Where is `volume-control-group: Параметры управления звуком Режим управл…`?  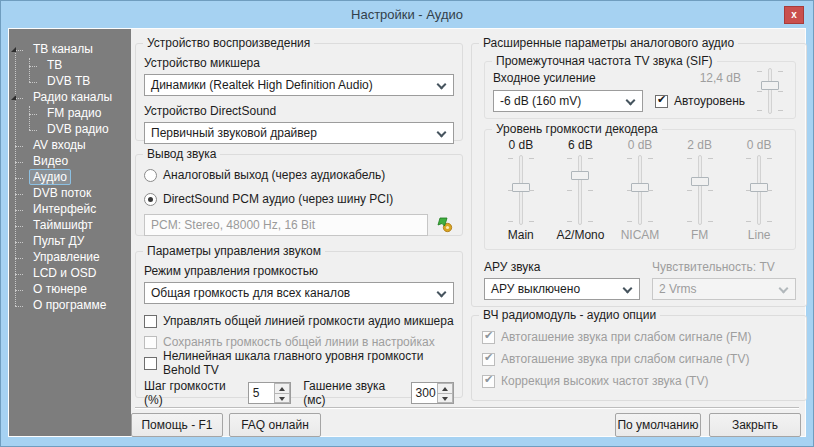
volume-control-group: Параметры управления звуком Режим управл… is located at coordinates (299, 324).